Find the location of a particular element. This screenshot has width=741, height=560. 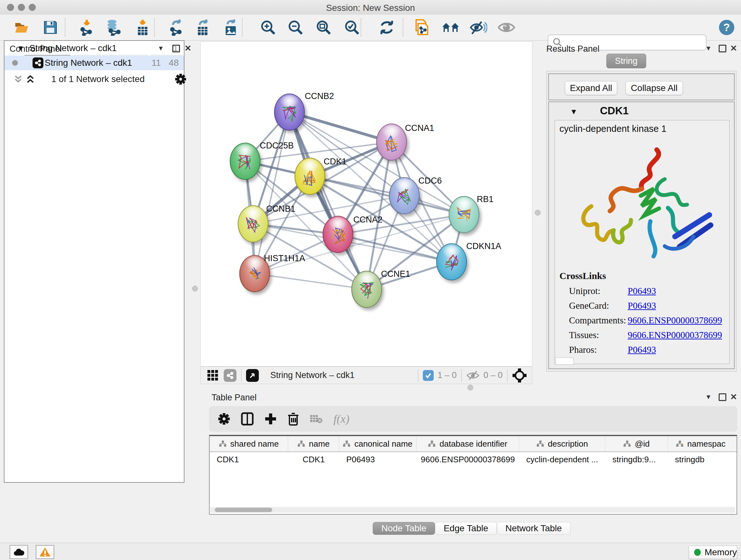

column-header: name is located at coordinates (314, 444).